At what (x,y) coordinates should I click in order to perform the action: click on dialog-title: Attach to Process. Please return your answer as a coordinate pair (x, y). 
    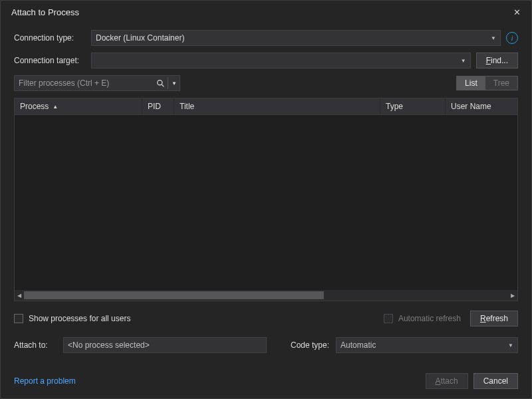
    Looking at the image, I should click on (45, 12).